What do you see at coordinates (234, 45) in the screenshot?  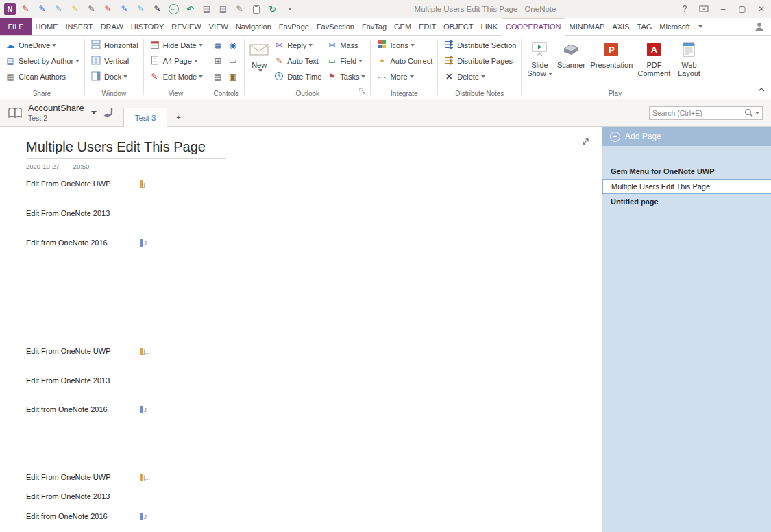 I see `radio-control-button: ◉` at bounding box center [234, 45].